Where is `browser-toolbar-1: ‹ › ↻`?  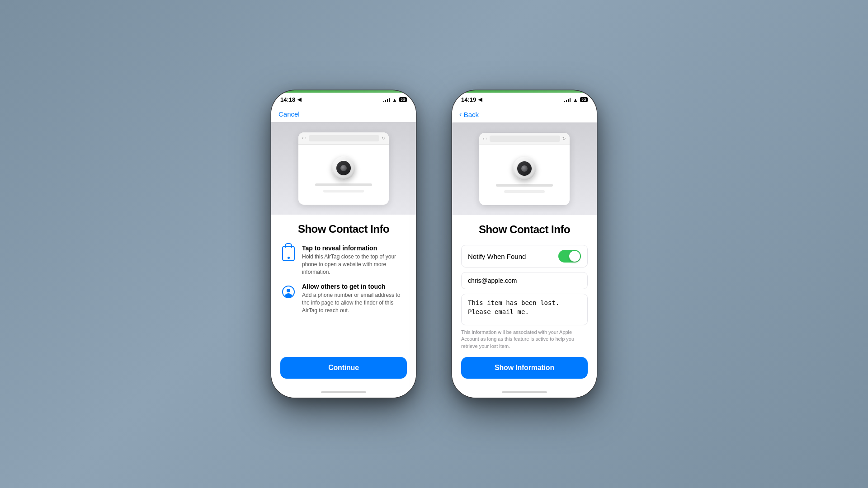
browser-toolbar-1: ‹ › ↻ is located at coordinates (344, 138).